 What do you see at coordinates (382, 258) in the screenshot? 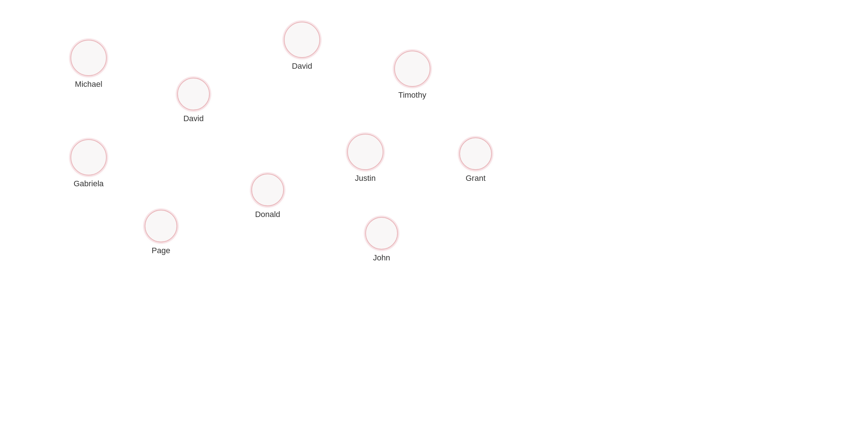
I see `label-john: John` at bounding box center [382, 258].